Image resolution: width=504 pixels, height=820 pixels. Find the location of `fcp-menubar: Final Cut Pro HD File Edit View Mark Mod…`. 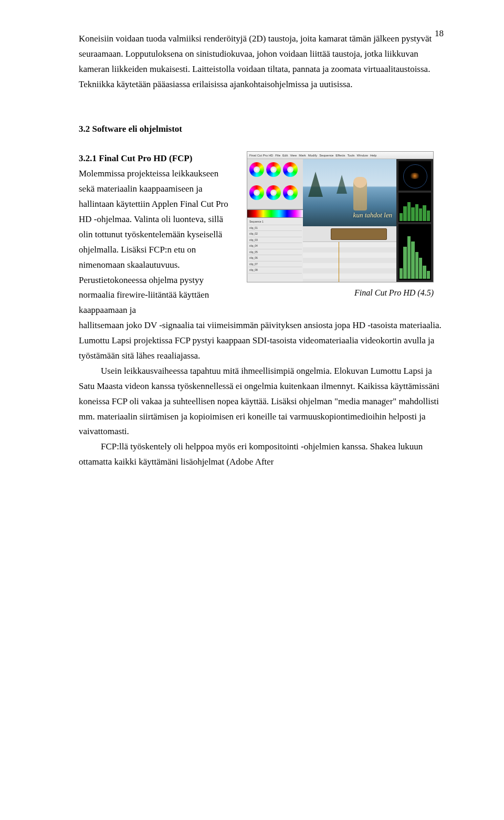

fcp-menubar: Final Cut Pro HD File Edit View Mark Mod… is located at coordinates (340, 155).